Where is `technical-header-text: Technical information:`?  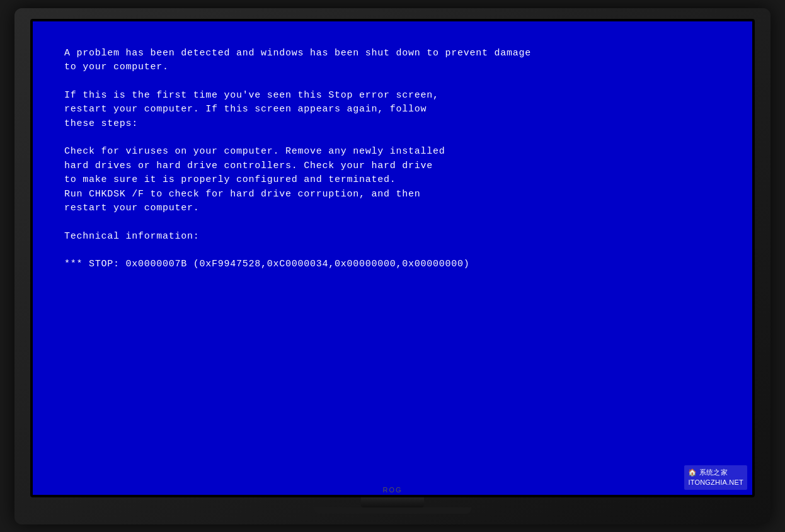
technical-header-text: Technical information: is located at coordinates (132, 237).